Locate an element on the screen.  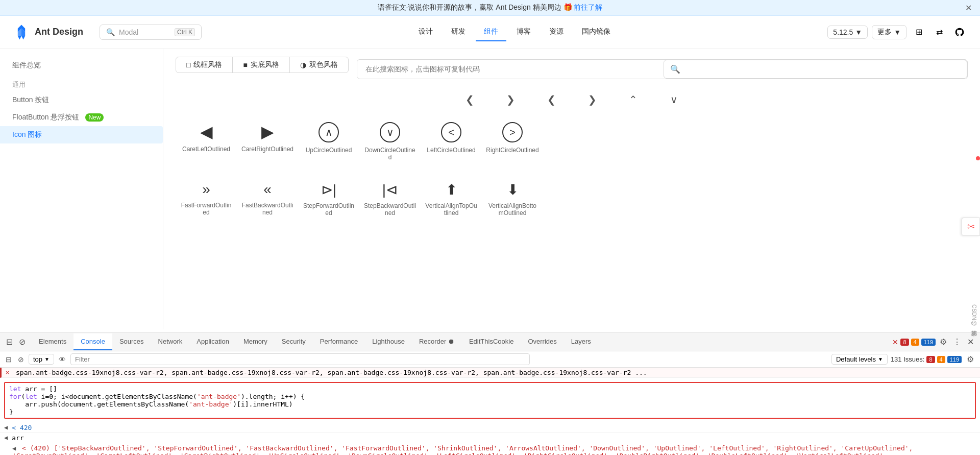
search-shortcut: Ctrl K is located at coordinates (185, 32).